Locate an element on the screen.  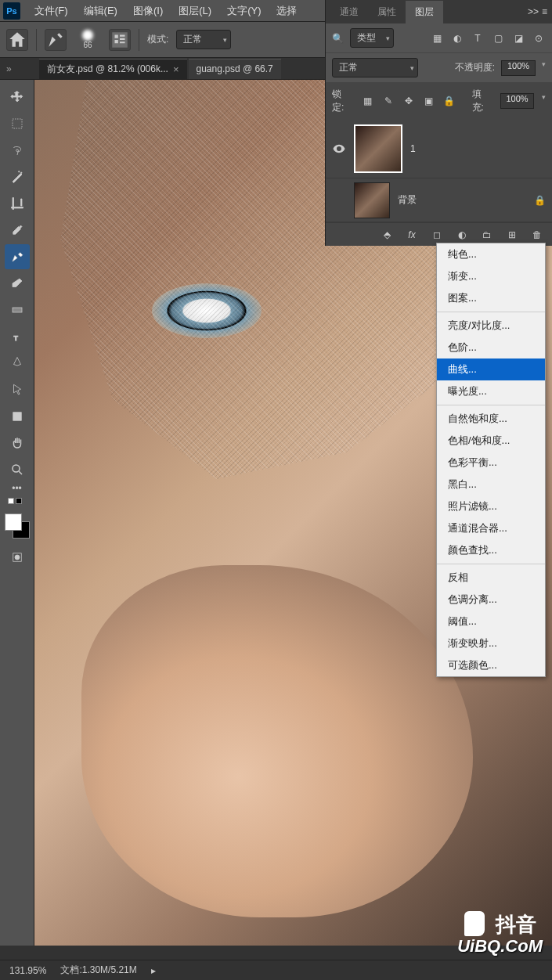
path-select-tool is located at coordinates (17, 390).